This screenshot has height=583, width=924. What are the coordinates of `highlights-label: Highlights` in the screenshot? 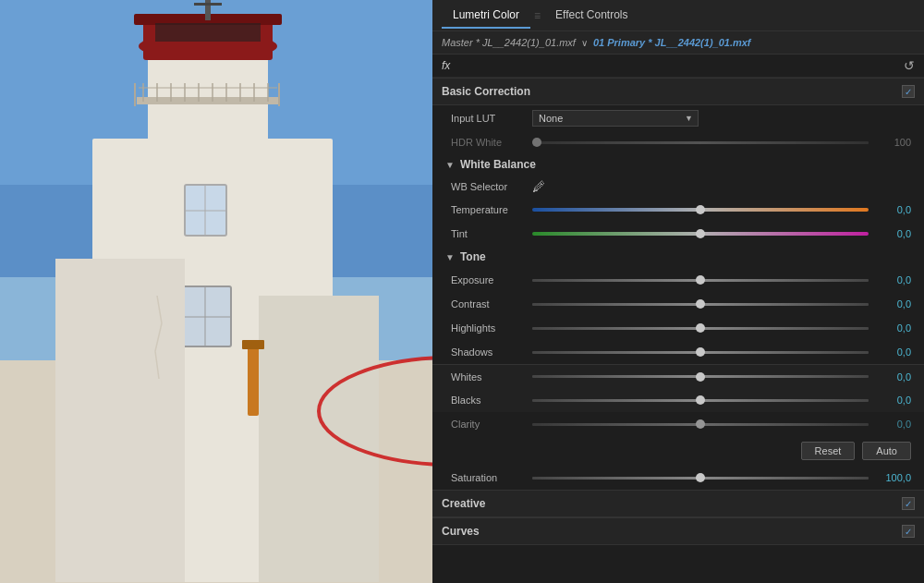 It's located at (488, 328).